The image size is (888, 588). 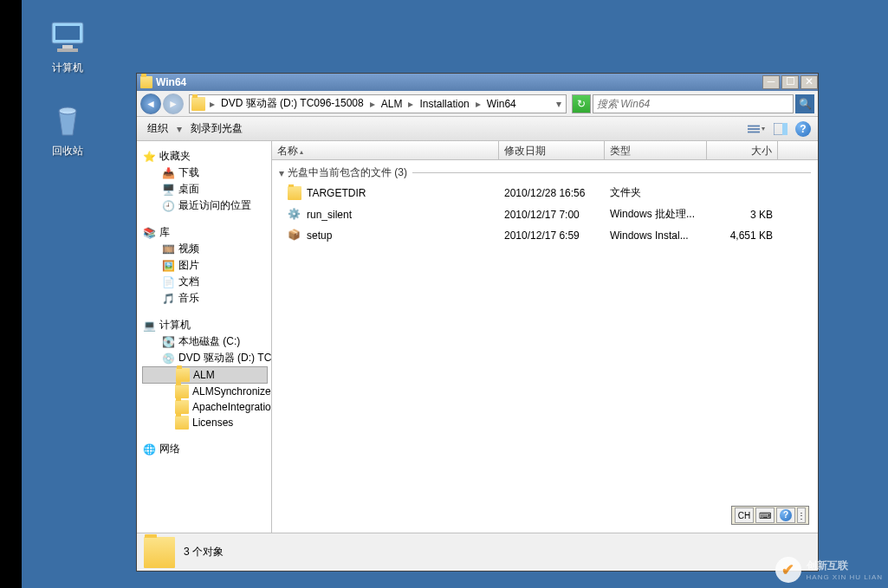 I want to click on tree-pictures: 🖼️图片, so click(x=204, y=265).